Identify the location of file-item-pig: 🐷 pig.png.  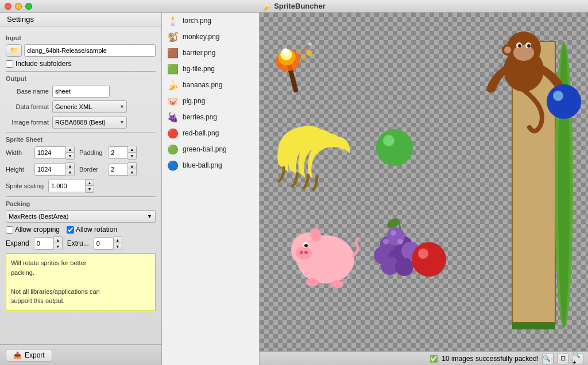
(210, 101).